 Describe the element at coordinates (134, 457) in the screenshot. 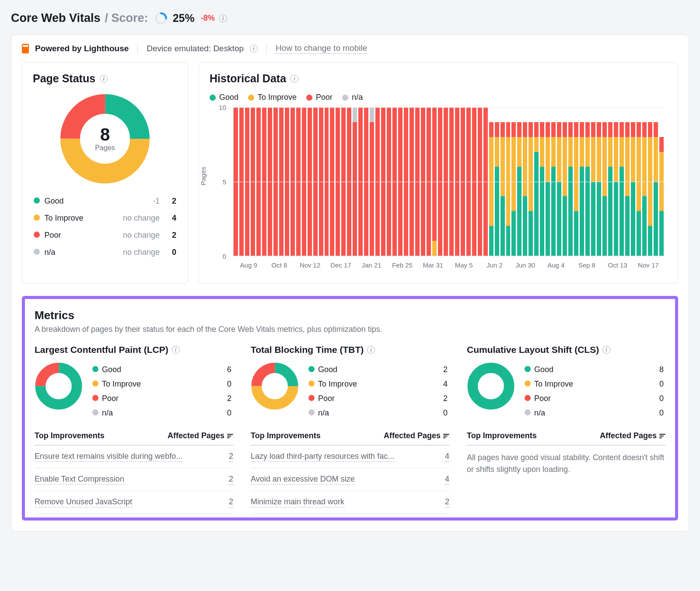

I see `improvement-row: Ensure text remains visible during webfo…` at that location.